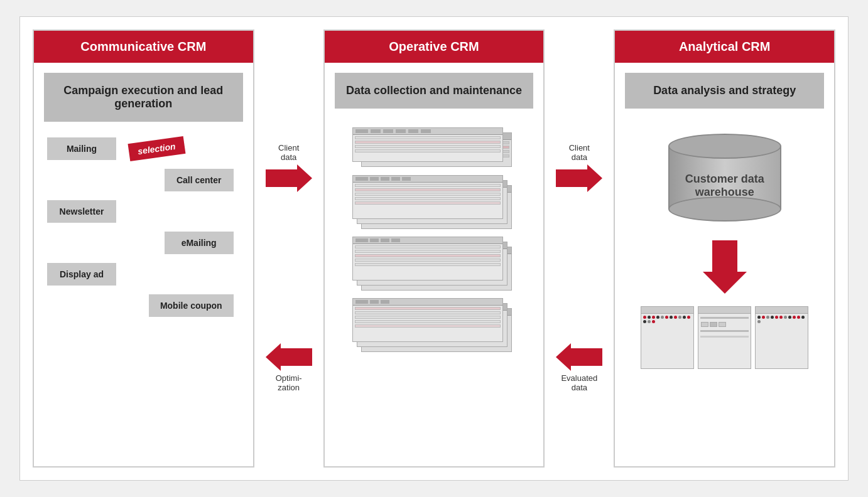  I want to click on arrow-down-body, so click(725, 256).